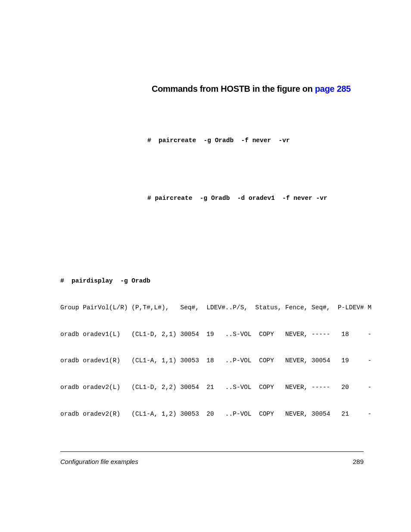 This screenshot has height=532, width=411. Describe the element at coordinates (255, 198) in the screenshot. I see `command-2: # paircreate -g Oradb -d oradev1 -f neve…` at that location.